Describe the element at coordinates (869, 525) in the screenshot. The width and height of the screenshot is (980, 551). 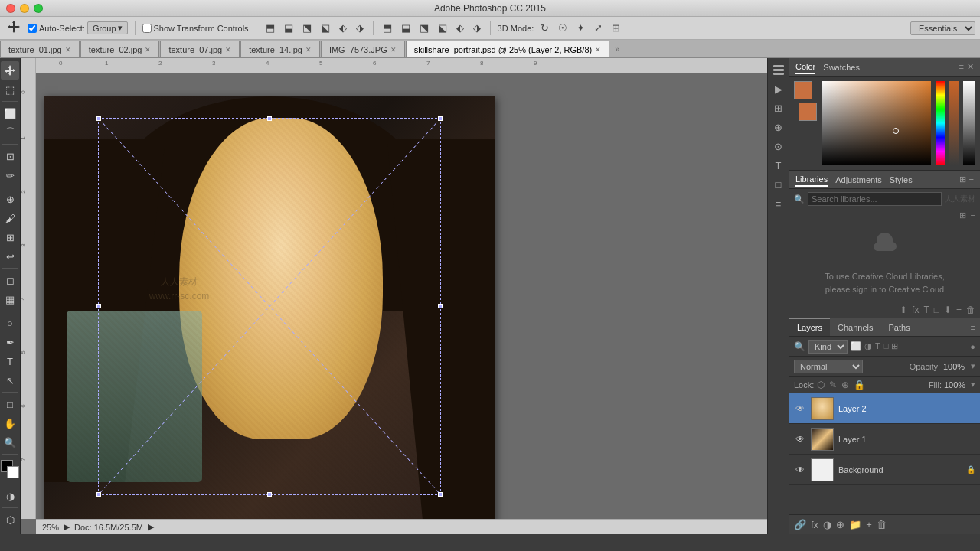
I see `layer-new-btn: +` at that location.